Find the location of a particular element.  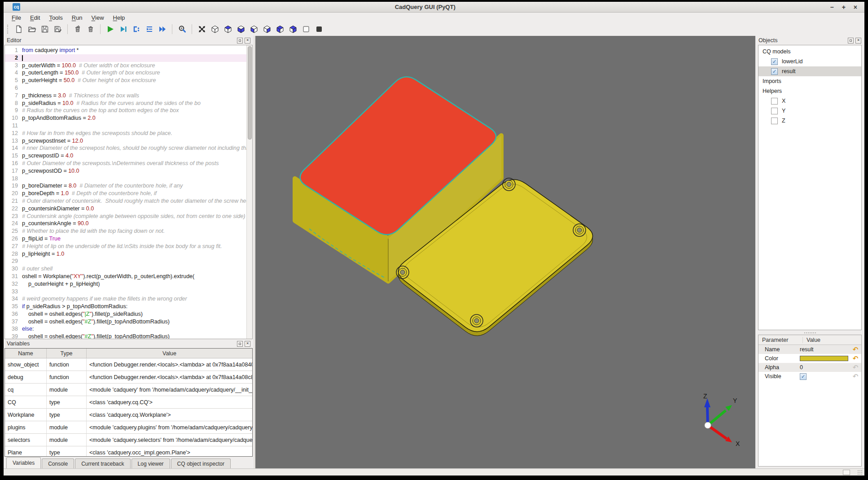

code-line: 35if p_sideRadius > p_topAndBottomRadius… is located at coordinates (126, 307).